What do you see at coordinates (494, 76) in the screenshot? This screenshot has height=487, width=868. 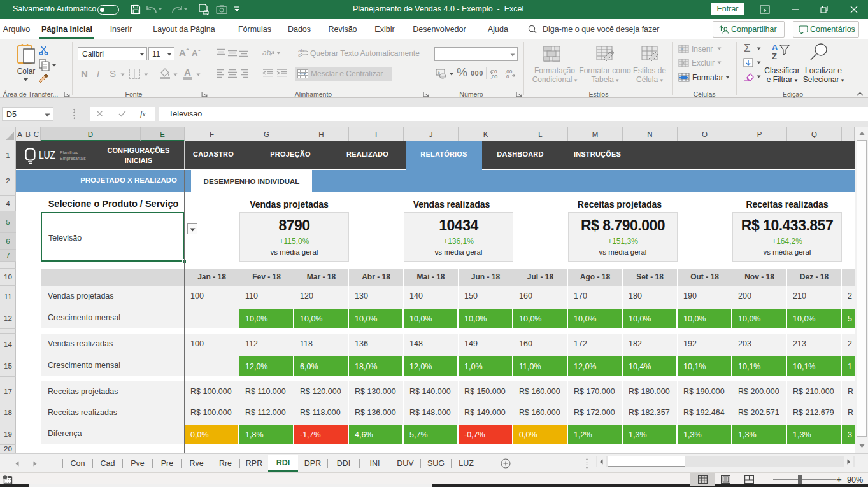 I see `svg-text: ,00` at bounding box center [494, 76].